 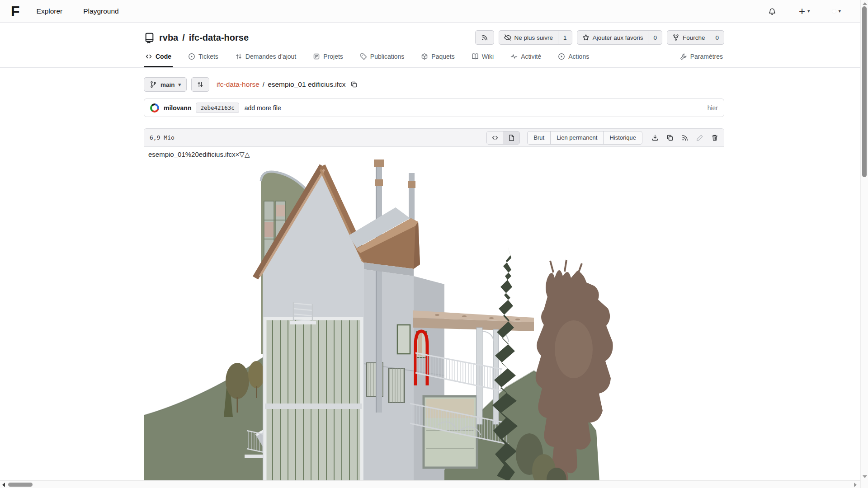 I want to click on tab-issues: Tickets, so click(x=203, y=59).